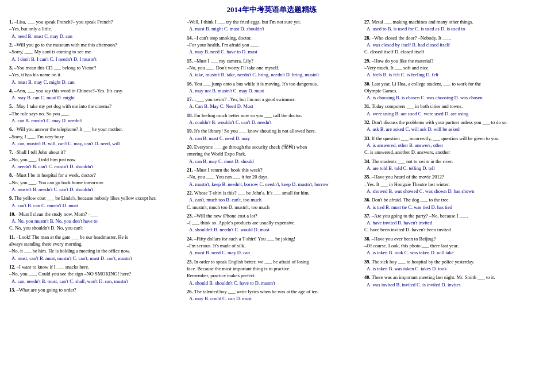 This screenshot has height=392, width=543. I want to click on question-number: 17., so click(191, 99).